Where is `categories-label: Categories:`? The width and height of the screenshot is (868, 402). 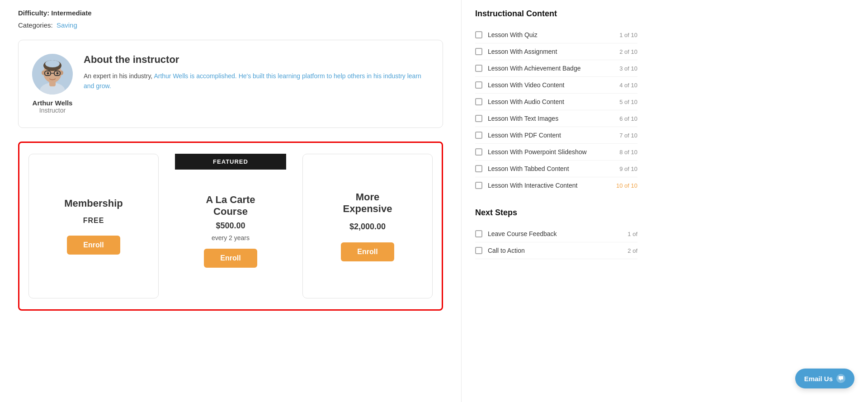 categories-label: Categories: is located at coordinates (35, 25).